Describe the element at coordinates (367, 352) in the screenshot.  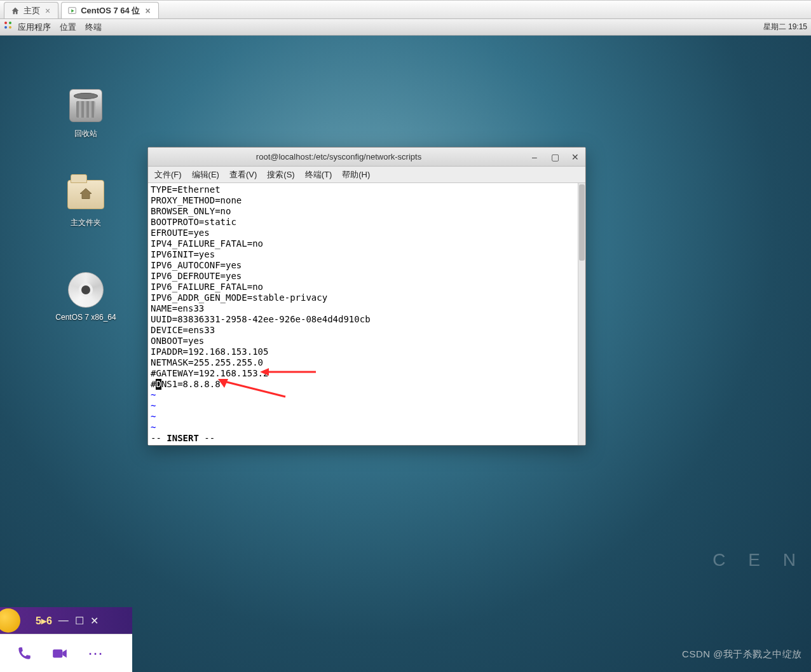
I see `vim-line: IPADDR=192.168.153.105` at that location.